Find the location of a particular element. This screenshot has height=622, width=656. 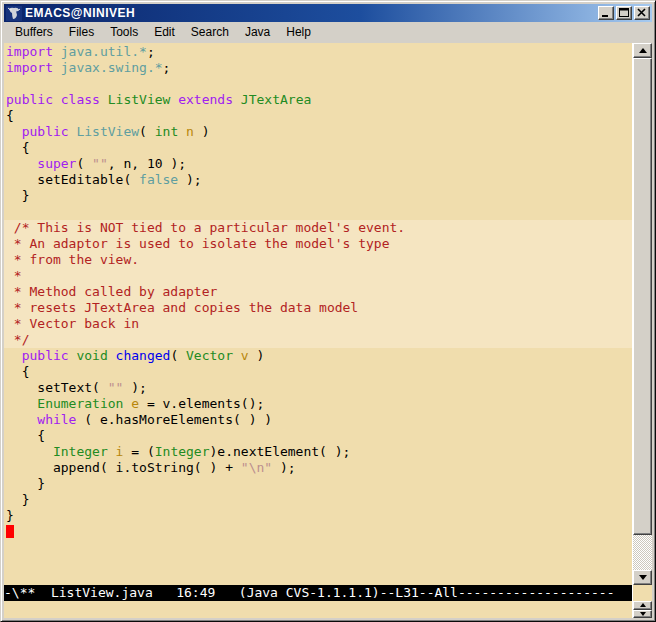

window-title: EMACS@NINIVEH is located at coordinates (310, 13).